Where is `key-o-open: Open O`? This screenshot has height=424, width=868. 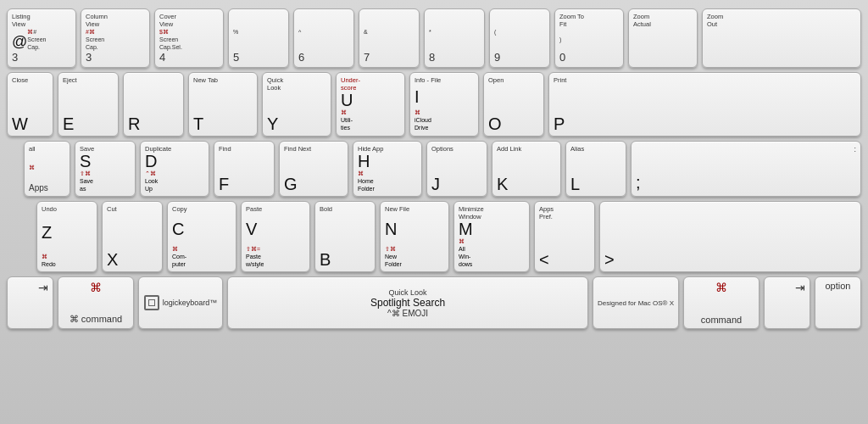 key-o-open: Open O is located at coordinates (514, 103).